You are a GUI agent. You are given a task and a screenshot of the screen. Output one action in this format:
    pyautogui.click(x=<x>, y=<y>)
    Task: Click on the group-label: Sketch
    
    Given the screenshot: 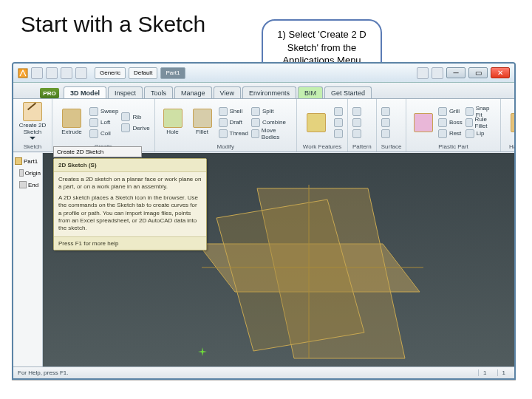 What is the action you would take?
    pyautogui.click(x=33, y=146)
    